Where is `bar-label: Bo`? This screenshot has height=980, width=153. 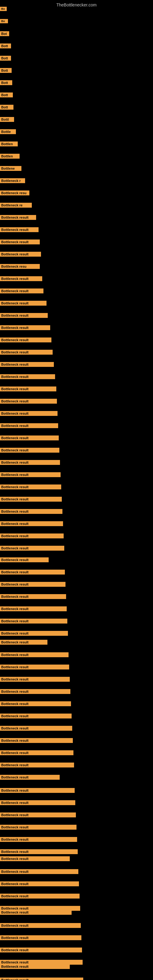 bar-label: Bo is located at coordinates (3, 9).